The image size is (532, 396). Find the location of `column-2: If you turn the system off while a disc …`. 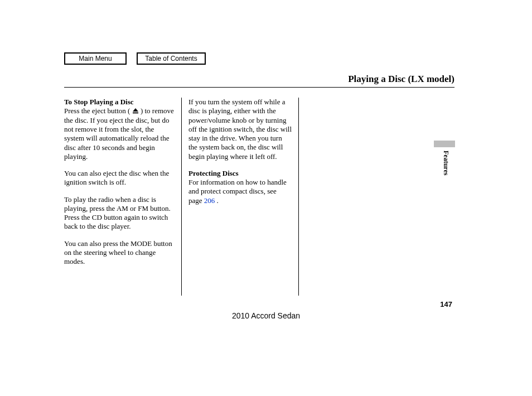

column-2: If you turn the system off while a disc … is located at coordinates (240, 196).